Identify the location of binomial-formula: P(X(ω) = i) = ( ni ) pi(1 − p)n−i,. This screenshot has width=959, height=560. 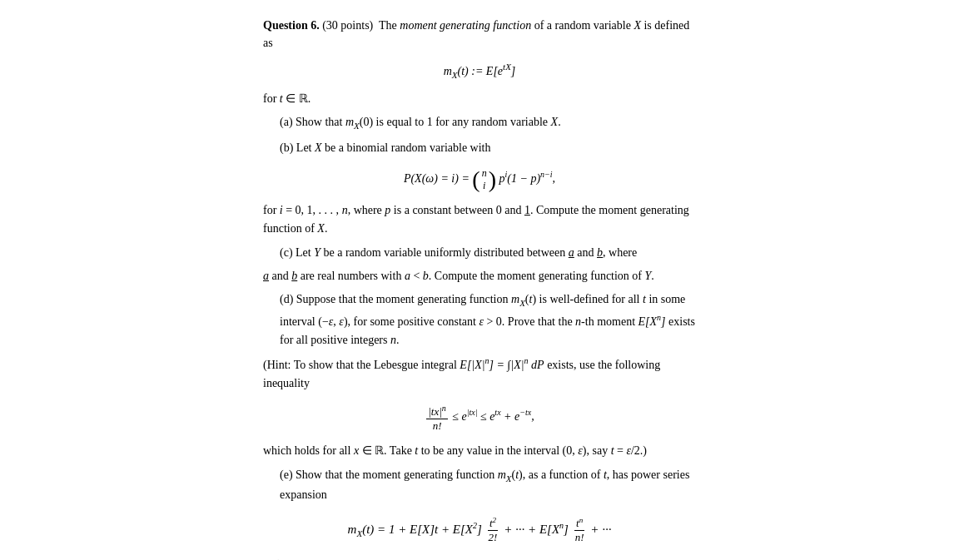
(480, 180).